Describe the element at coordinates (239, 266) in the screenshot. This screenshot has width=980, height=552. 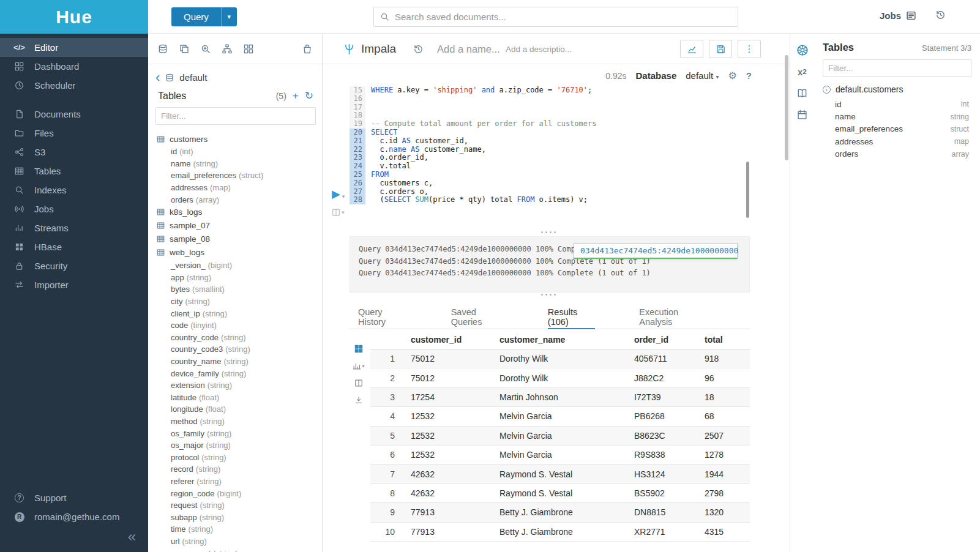
I see `column-item: _version_(bigint)` at that location.